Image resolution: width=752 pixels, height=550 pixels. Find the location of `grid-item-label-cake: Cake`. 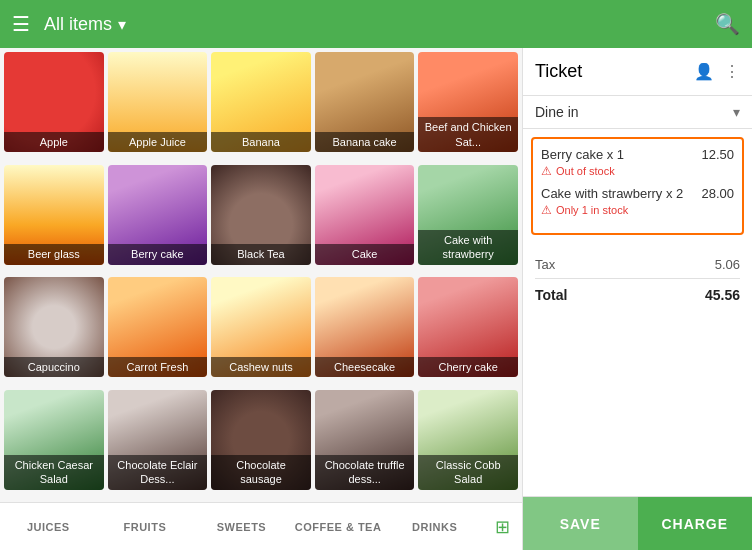

grid-item-label-cake: Cake is located at coordinates (365, 254).